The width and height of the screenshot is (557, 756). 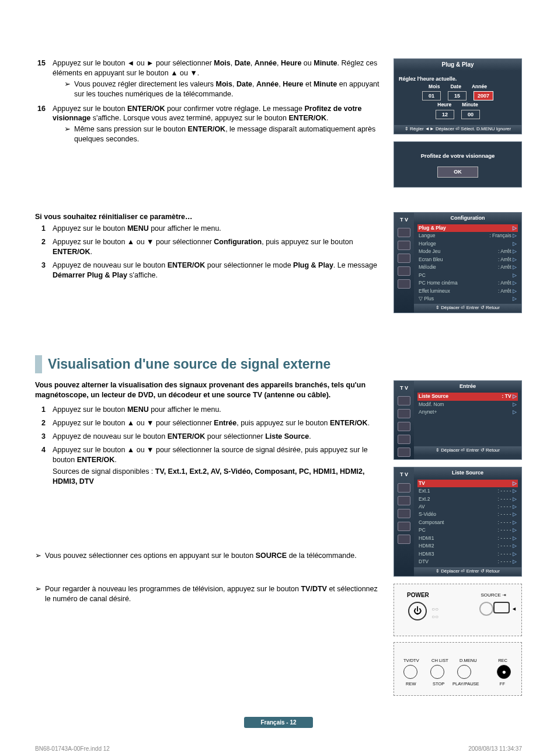 What do you see at coordinates (483, 96) in the screenshot?
I see `osd-field-year: 2007` at bounding box center [483, 96].